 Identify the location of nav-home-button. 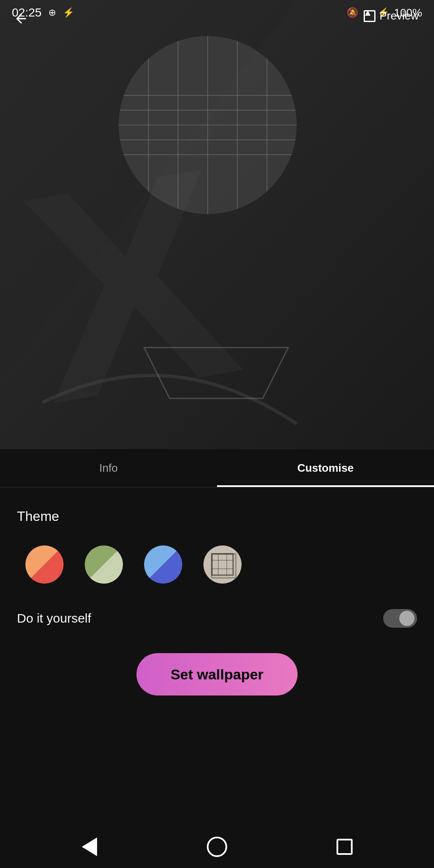
(217, 847).